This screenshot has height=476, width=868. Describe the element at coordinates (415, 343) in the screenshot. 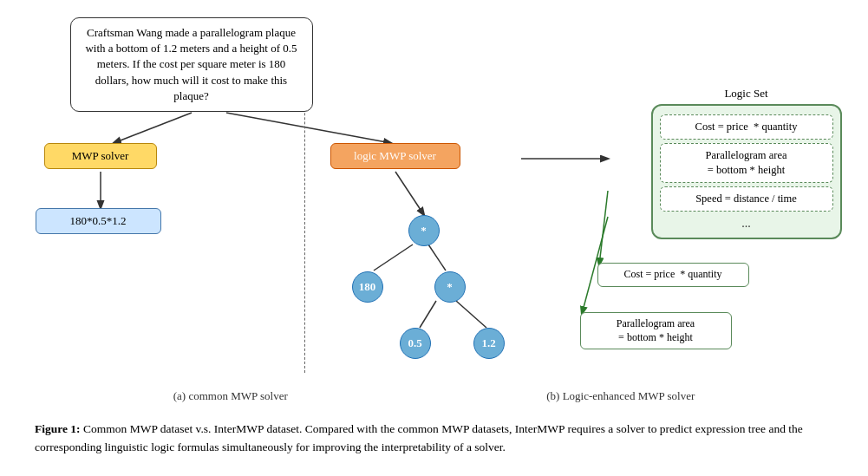

I see `node-05: 0.5` at that location.